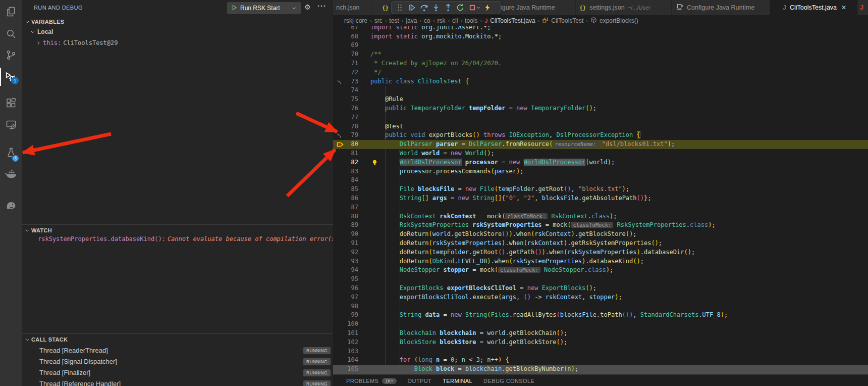 The height and width of the screenshot is (386, 868). Describe the element at coordinates (436, 8) in the screenshot. I see `step-into-icon` at that location.